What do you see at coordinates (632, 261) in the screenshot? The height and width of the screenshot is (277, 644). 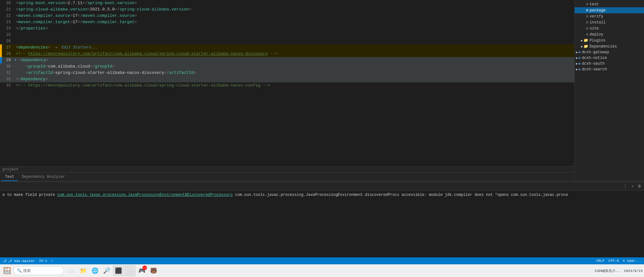 I see `indent-label: 4 spac...` at bounding box center [632, 261].